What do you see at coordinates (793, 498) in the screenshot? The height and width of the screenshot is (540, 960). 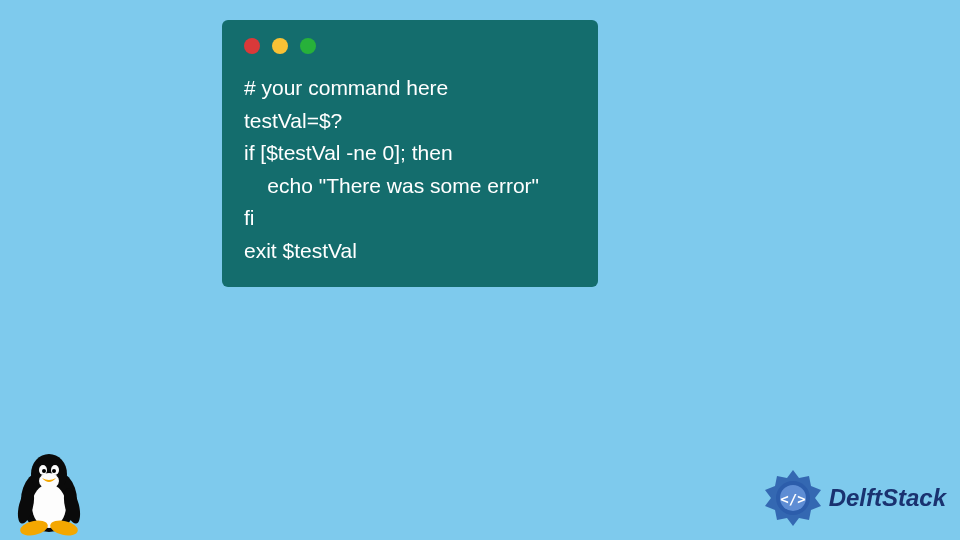 I see `delftstack-badge-icon: </>` at bounding box center [793, 498].